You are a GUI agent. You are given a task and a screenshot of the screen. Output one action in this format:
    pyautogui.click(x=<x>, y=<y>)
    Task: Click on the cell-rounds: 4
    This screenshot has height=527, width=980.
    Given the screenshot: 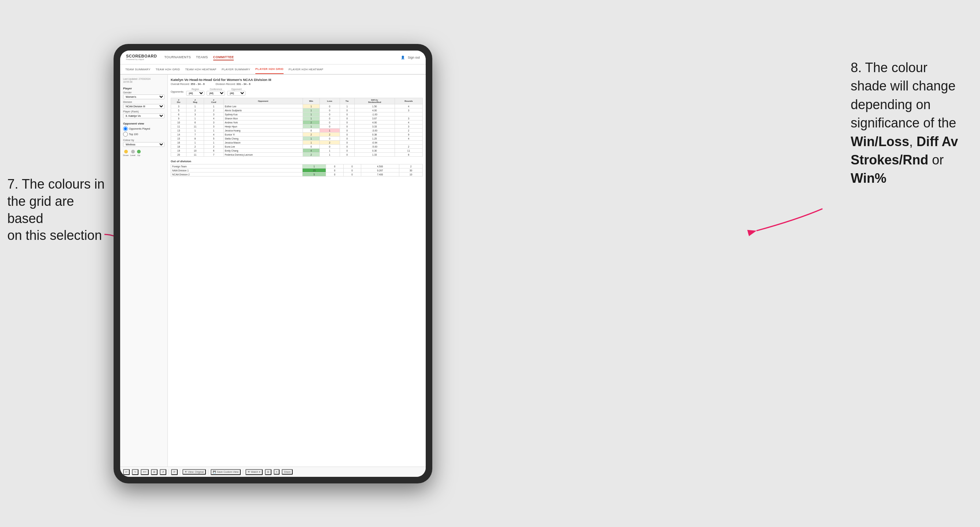 What is the action you would take?
    pyautogui.click(x=409, y=106)
    